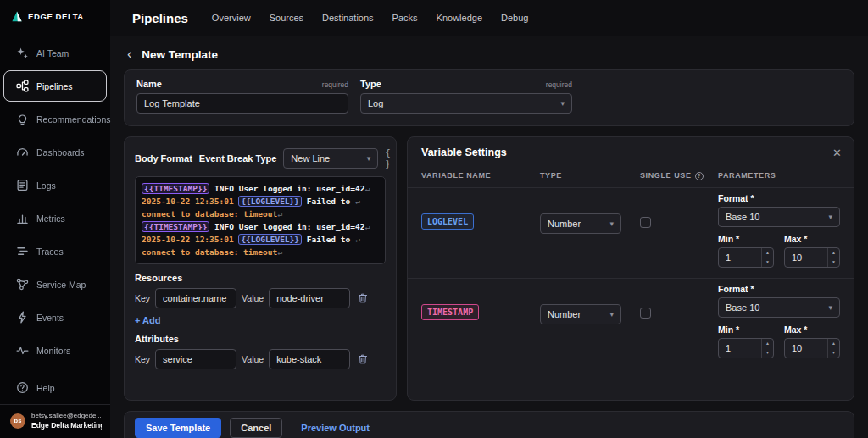 The height and width of the screenshot is (438, 868). I want to click on attributes-value-input, so click(309, 359).